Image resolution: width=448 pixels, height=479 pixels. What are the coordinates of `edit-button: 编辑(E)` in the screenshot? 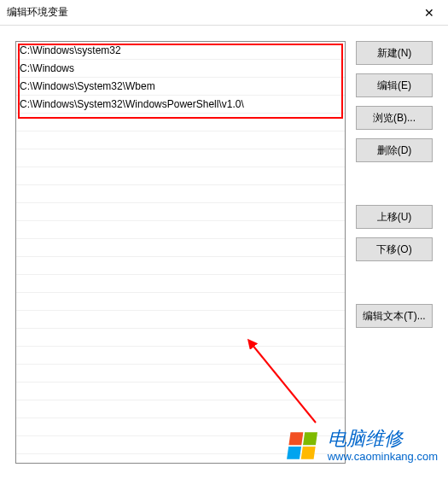 It's located at (394, 85).